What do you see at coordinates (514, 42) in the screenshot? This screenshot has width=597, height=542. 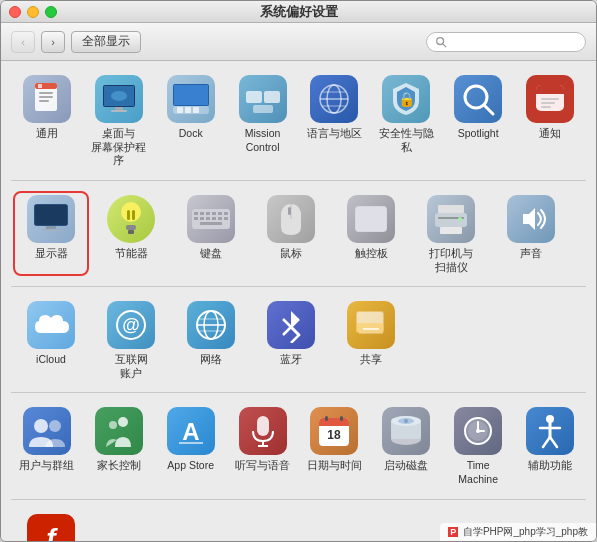 I see `search-input` at bounding box center [514, 42].